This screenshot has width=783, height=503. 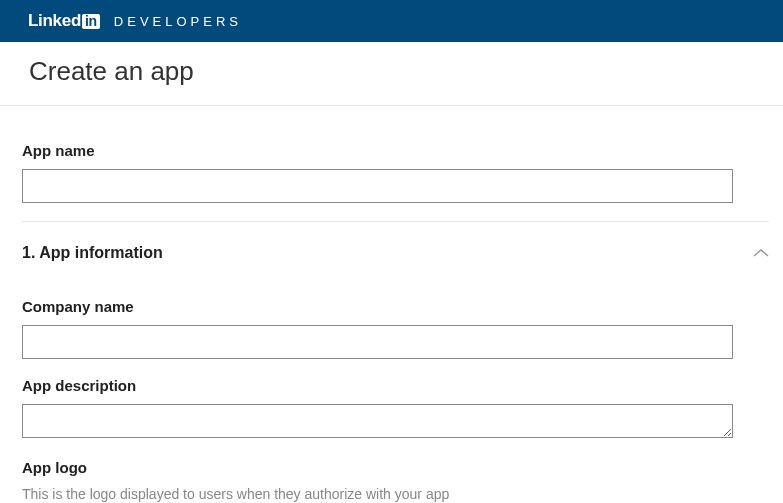 What do you see at coordinates (378, 342) in the screenshot?
I see `company-name-input` at bounding box center [378, 342].